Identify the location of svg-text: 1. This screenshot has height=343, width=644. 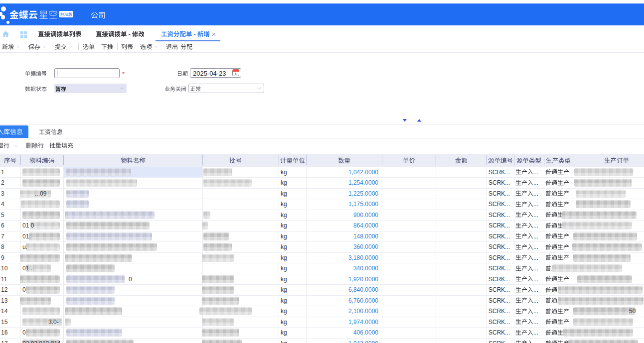
(236, 74).